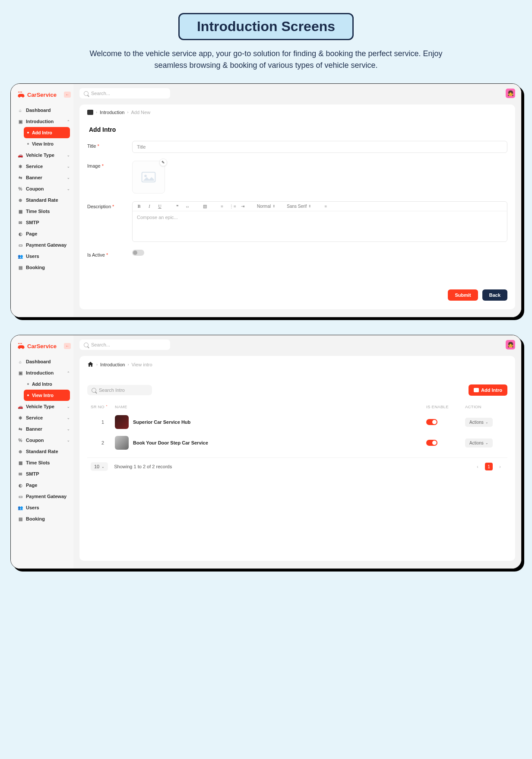 The width and height of the screenshot is (532, 759). Describe the element at coordinates (320, 222) in the screenshot. I see `rich-text-editor: B I U ❝ ‹› ▧ ≡ ⋮≡ ⇥` at that location.